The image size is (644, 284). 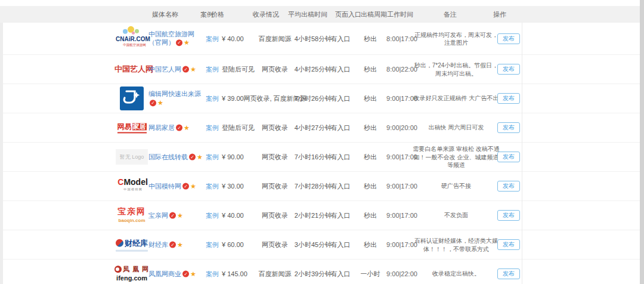 I want to click on logo-subtext: 中国航空旅游网, so click(x=132, y=45).